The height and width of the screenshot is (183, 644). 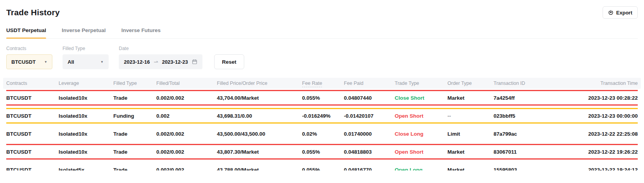 What do you see at coordinates (259, 169) in the screenshot?
I see `cell-filled-price: 43,788.00/Market` at bounding box center [259, 169].